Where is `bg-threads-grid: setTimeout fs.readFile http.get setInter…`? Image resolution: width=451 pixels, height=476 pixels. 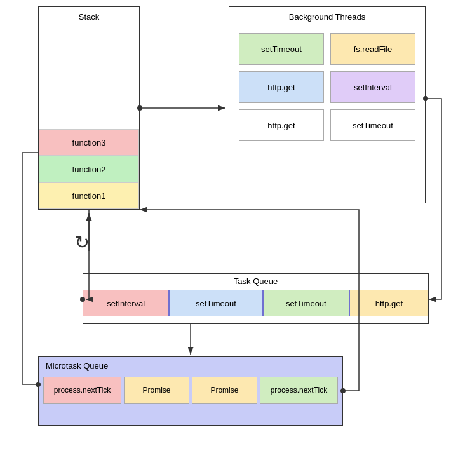
bg-threads-grid: setTimeout fs.readFile http.get setInter… is located at coordinates (327, 87).